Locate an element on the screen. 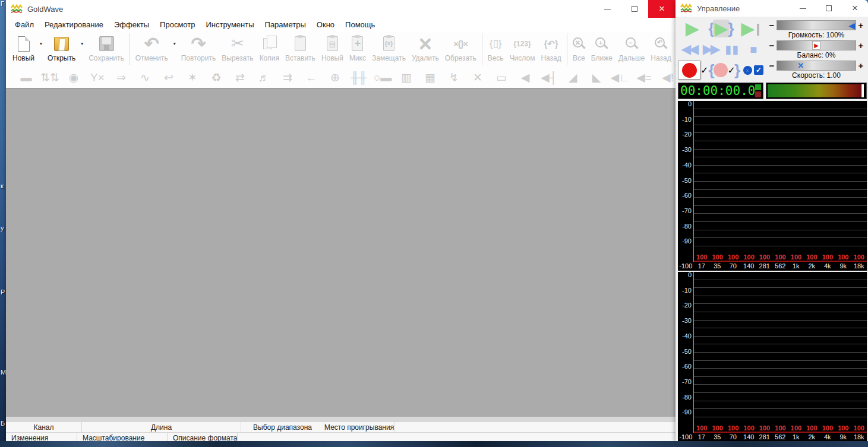 The image size is (868, 447). control-minimize-button is located at coordinates (803, 8).